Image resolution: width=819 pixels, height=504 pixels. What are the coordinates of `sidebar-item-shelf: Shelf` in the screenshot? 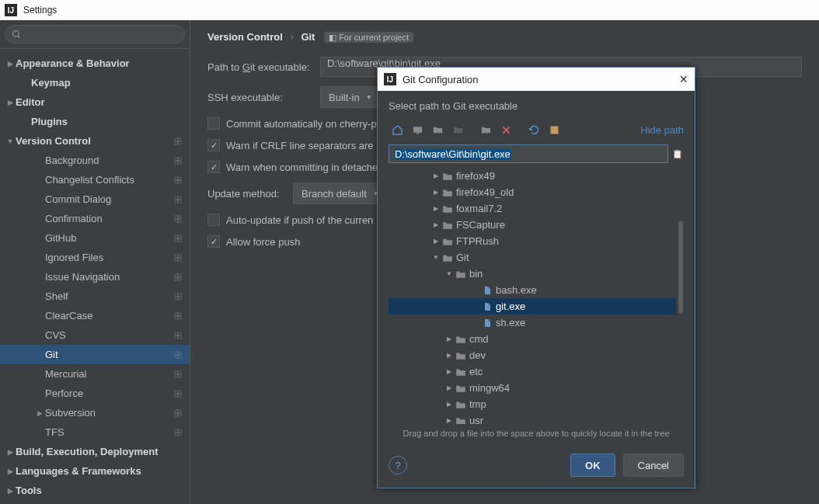 It's located at (95, 297).